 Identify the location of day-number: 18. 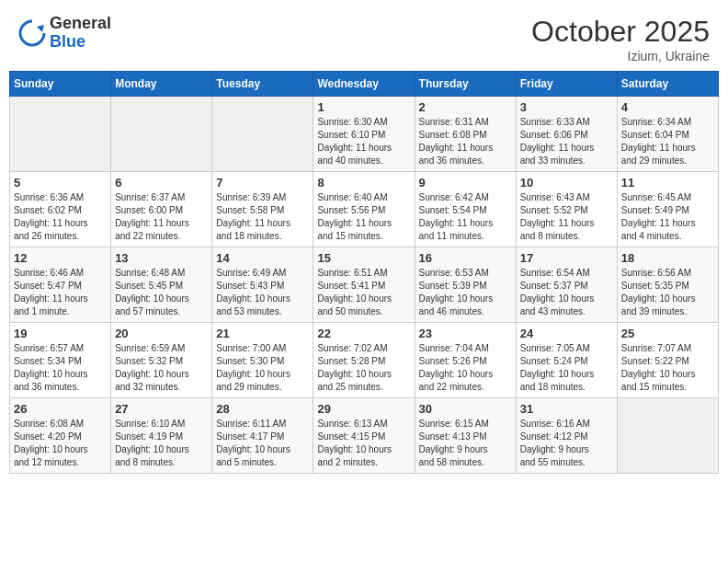
(667, 258).